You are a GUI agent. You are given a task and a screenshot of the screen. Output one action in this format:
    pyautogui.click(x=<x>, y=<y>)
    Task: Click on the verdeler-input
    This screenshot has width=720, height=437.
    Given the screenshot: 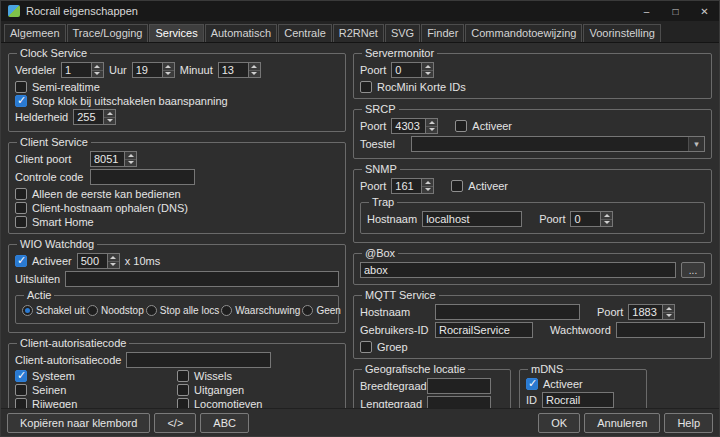 What is the action you would take?
    pyautogui.click(x=76, y=70)
    